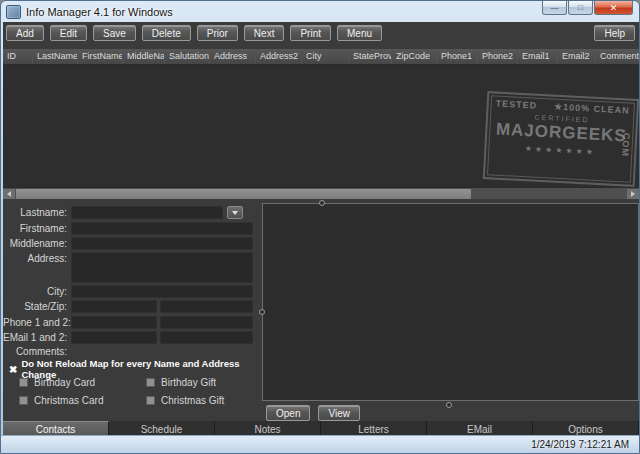  What do you see at coordinates (592, 109) in the screenshot?
I see `watermark-clean-text: ★100% CLEAN` at bounding box center [592, 109].